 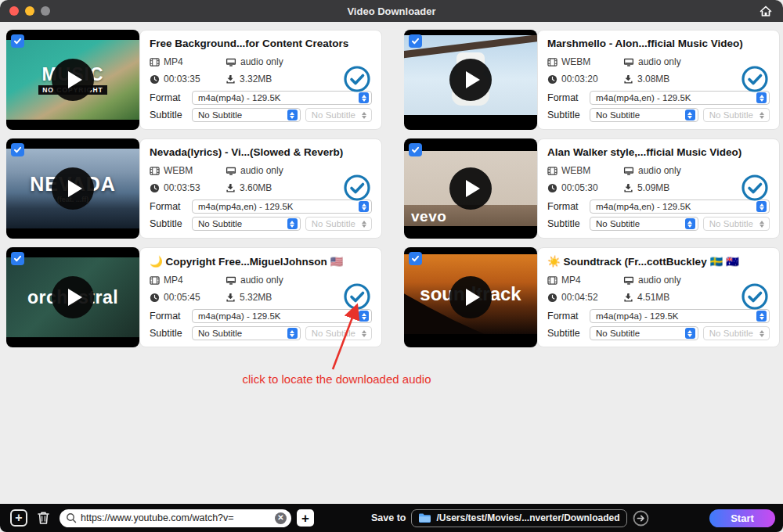 I want to click on close-window-button, so click(x=14, y=11).